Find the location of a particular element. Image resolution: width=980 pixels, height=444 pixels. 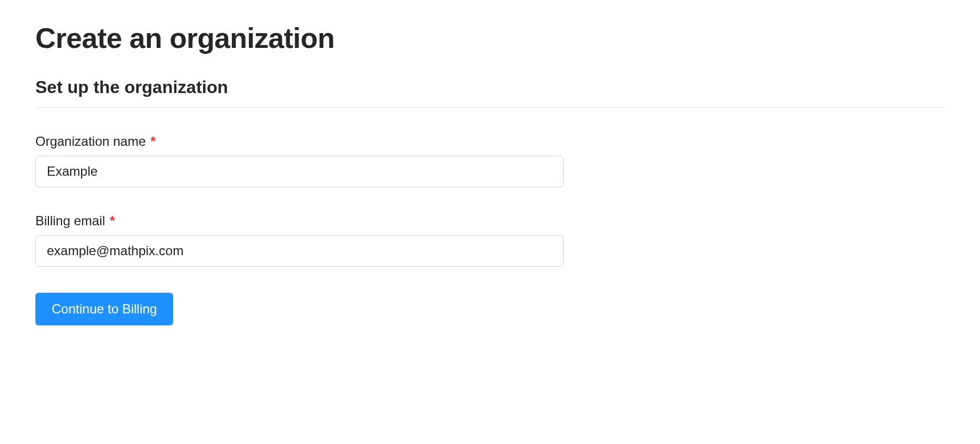

billing-email-label: Billing email * is located at coordinates (490, 221).